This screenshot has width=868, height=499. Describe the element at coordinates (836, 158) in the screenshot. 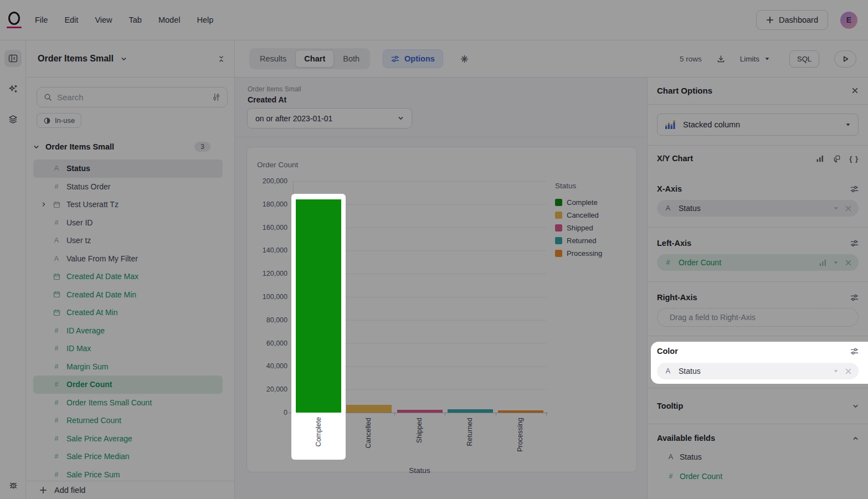

I see `transpose-icon` at that location.